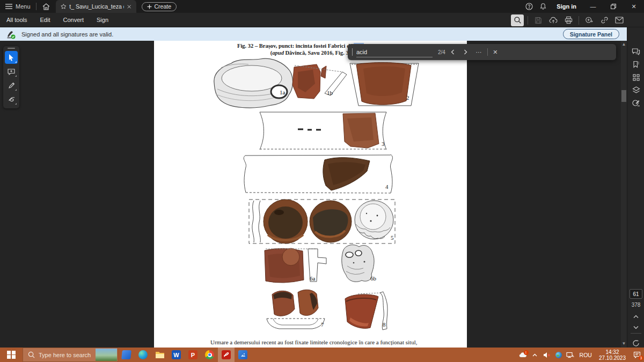  Describe the element at coordinates (18, 6) in the screenshot. I see `menu-button: Menu` at that location.